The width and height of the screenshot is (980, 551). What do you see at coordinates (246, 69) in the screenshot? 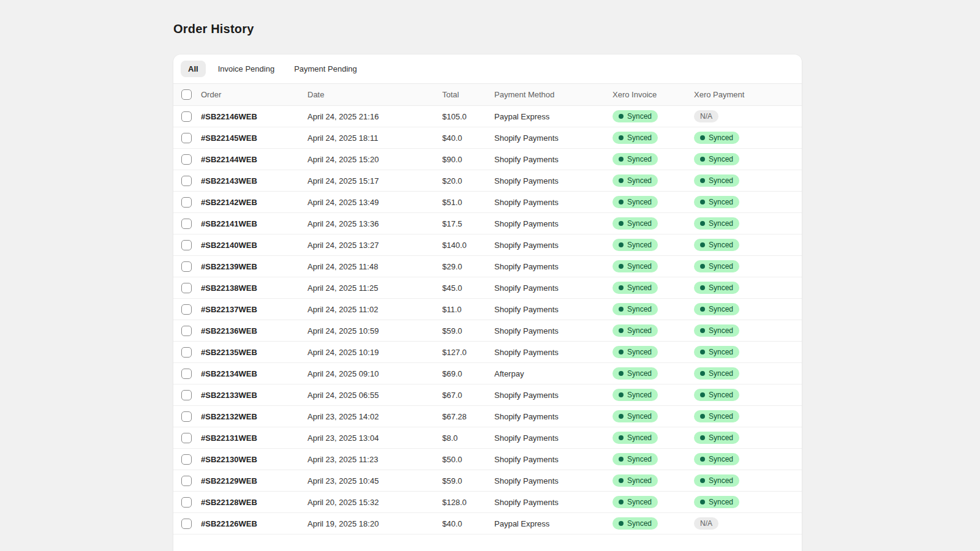
I see `tab-invoice-pending: Invoice Pending` at bounding box center [246, 69].